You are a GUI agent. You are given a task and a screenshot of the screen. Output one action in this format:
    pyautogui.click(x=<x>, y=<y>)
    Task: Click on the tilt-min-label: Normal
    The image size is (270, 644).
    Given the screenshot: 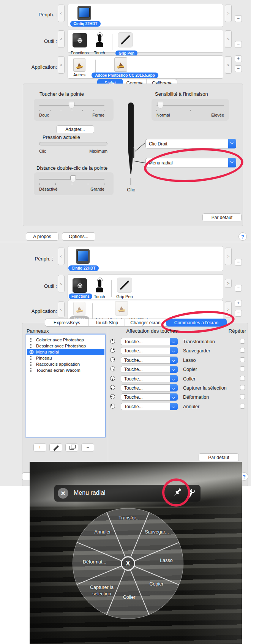 What is the action you would take?
    pyautogui.click(x=163, y=115)
    